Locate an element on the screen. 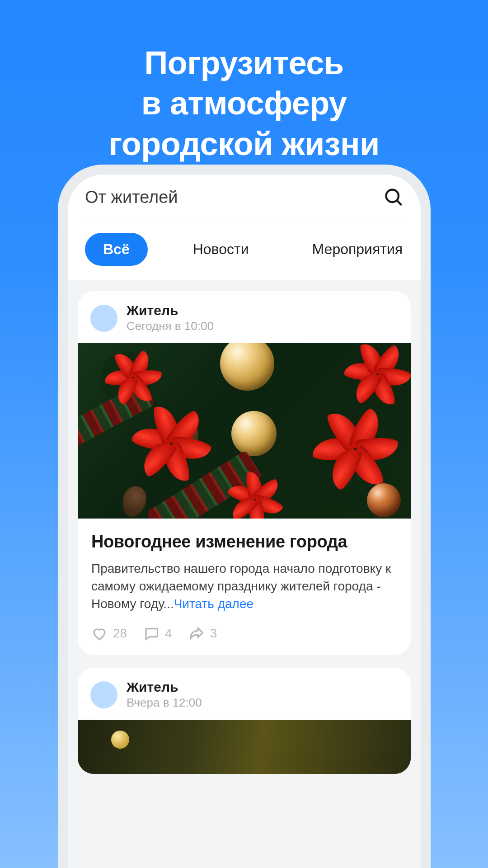 The width and height of the screenshot is (488, 868). promo-line-3: городской жизни is located at coordinates (244, 144).